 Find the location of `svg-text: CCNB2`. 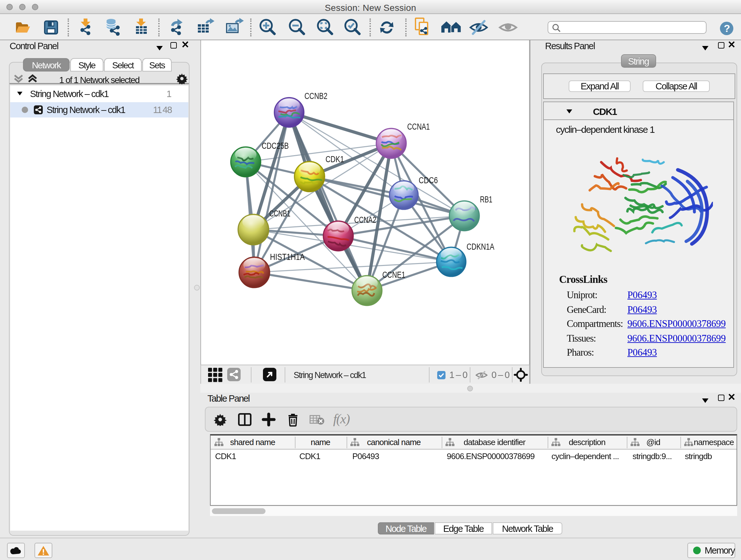

svg-text: CCNB2 is located at coordinates (316, 96).